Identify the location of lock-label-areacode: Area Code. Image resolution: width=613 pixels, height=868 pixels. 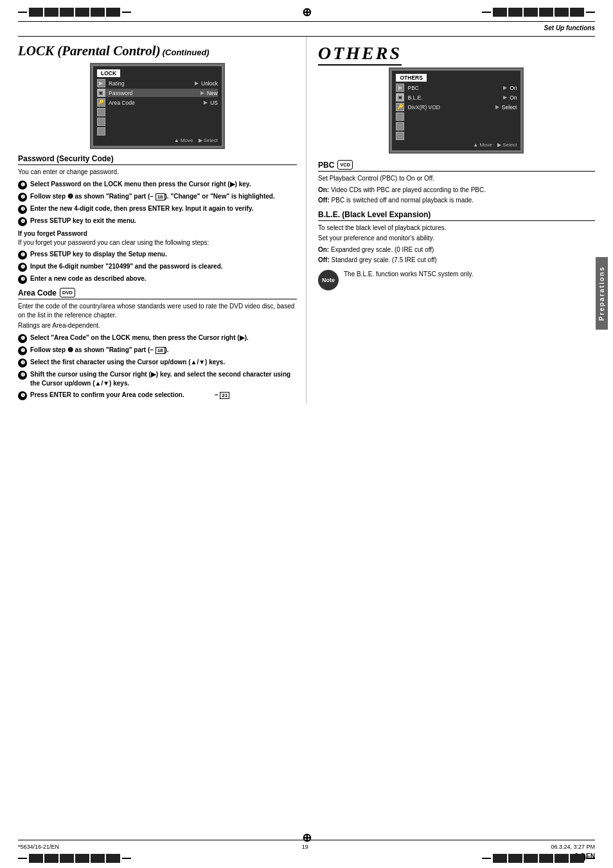
(156, 103).